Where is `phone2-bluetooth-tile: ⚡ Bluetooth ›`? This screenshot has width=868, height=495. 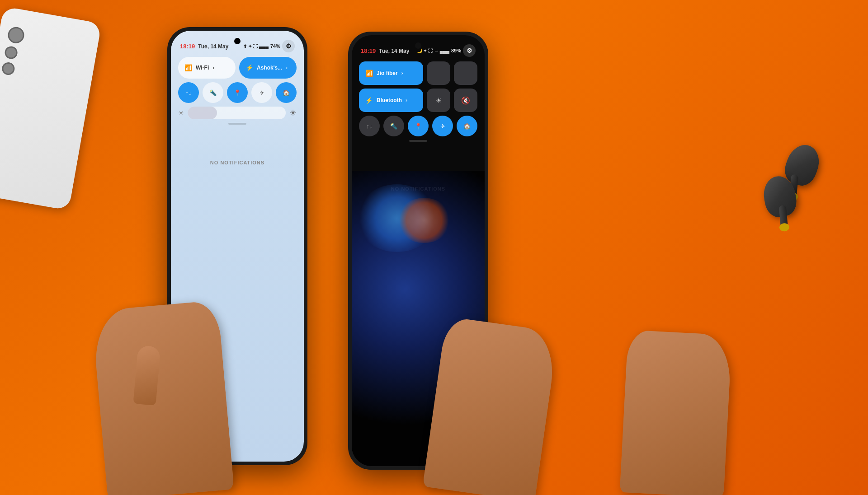
phone2-bluetooth-tile: ⚡ Bluetooth › is located at coordinates (391, 100).